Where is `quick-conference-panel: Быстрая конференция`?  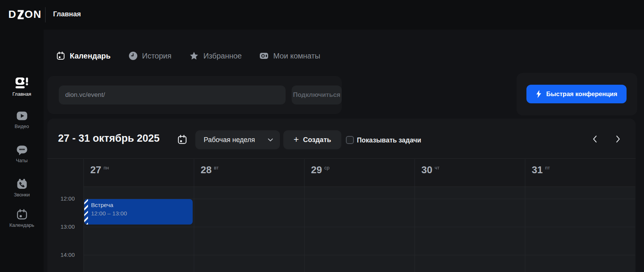 quick-conference-panel: Быстрая конференция is located at coordinates (577, 94).